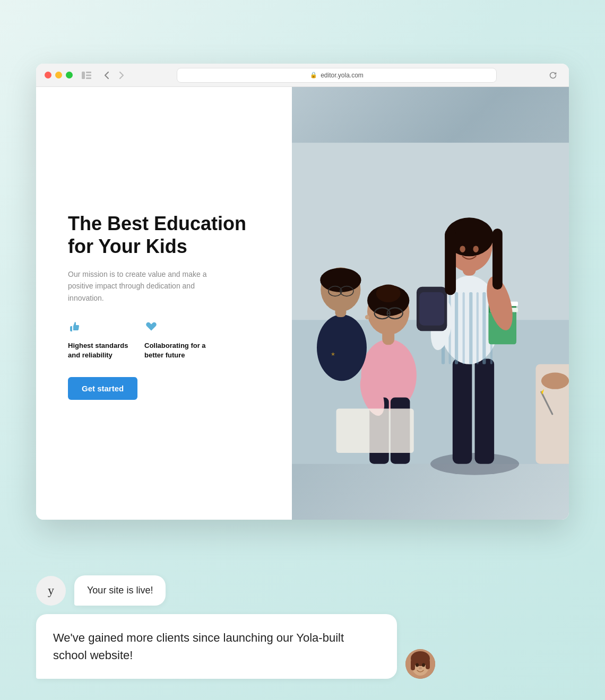  I want to click on chat-message-1-text: Your site is live!, so click(120, 590).